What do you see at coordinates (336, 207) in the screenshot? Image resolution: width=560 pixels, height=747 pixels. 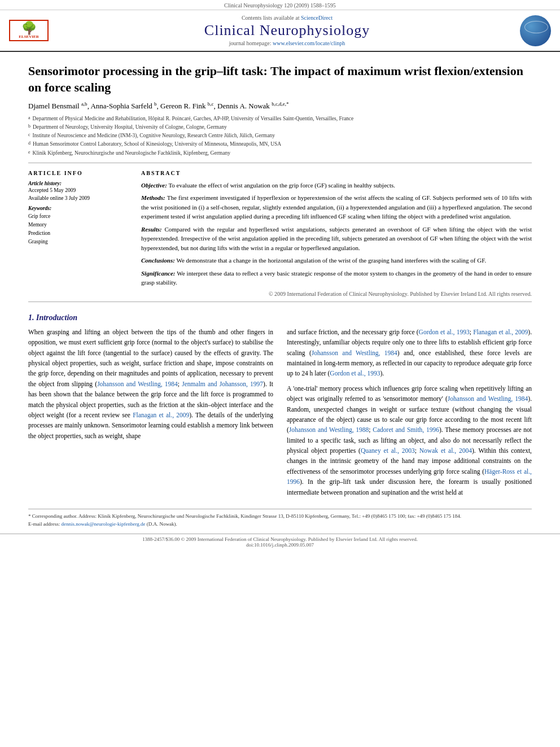 I see `abstract-methods: Methods: The first experiment investigat…` at bounding box center [336, 207].